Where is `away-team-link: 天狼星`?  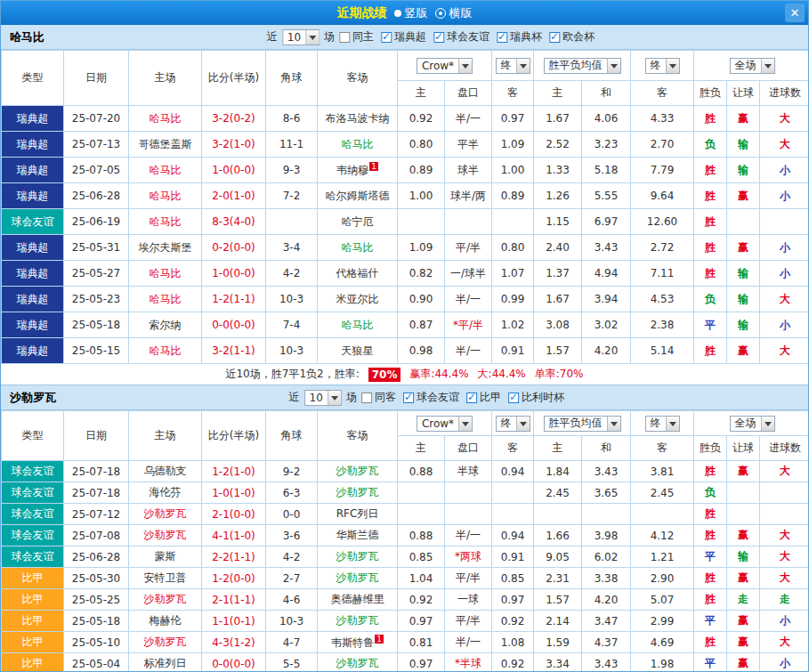 away-team-link: 天狼星 is located at coordinates (358, 351).